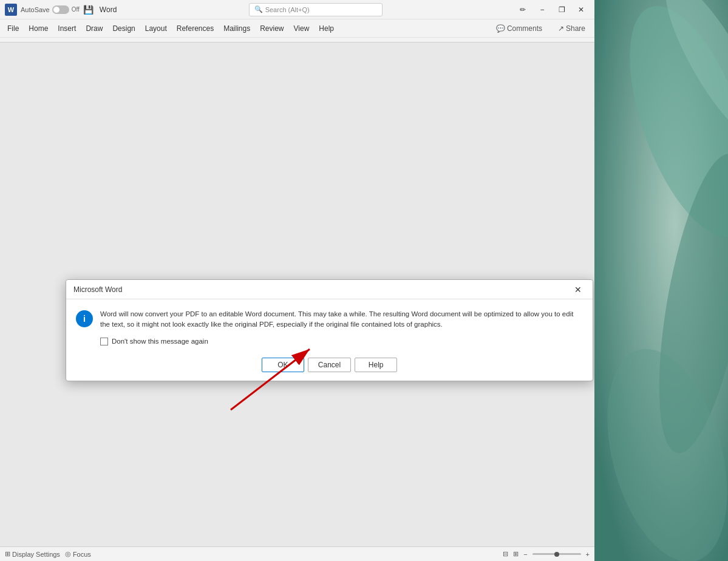 This screenshot has width=728, height=561. Describe the element at coordinates (523, 10) in the screenshot. I see `pen-icon: ✏` at that location.